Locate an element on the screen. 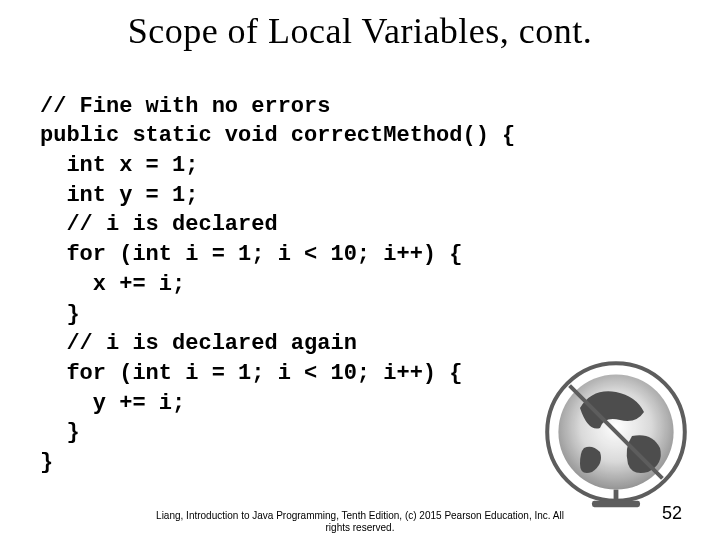 The height and width of the screenshot is (540, 720). code-line: x += i; is located at coordinates (112, 284).